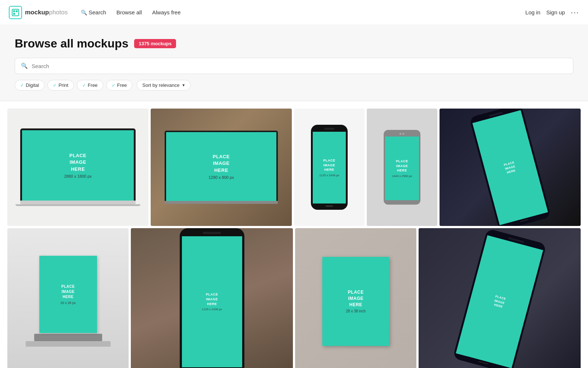  I want to click on filter-free-1: ✓ Free, so click(90, 85).